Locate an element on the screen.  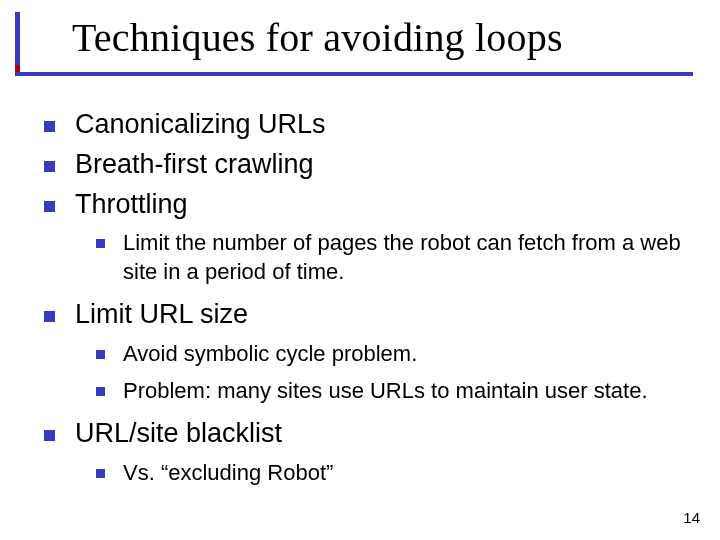
list-item: Limit URL size is located at coordinates (364, 315).